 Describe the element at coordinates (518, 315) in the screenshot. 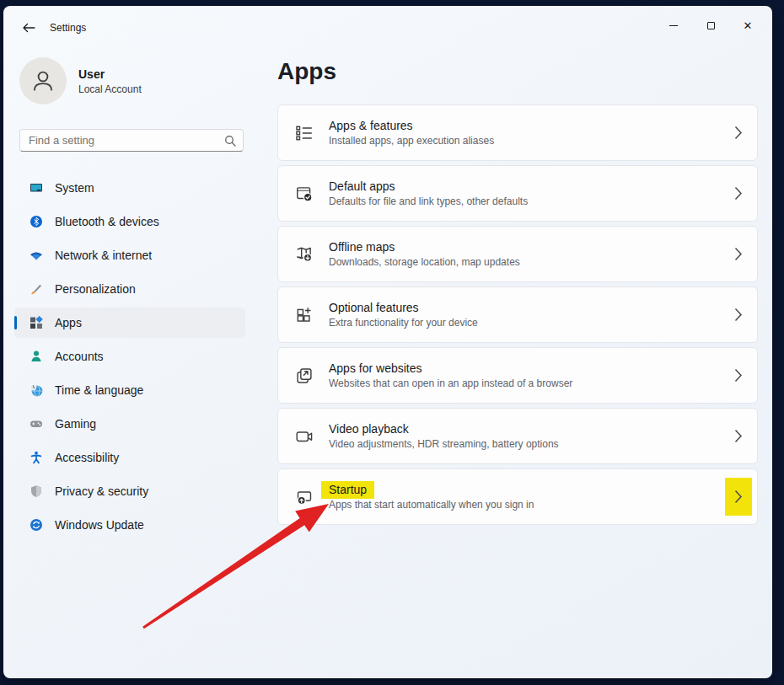

I see `card-optional-features: Optional features Extra functionality fo…` at that location.